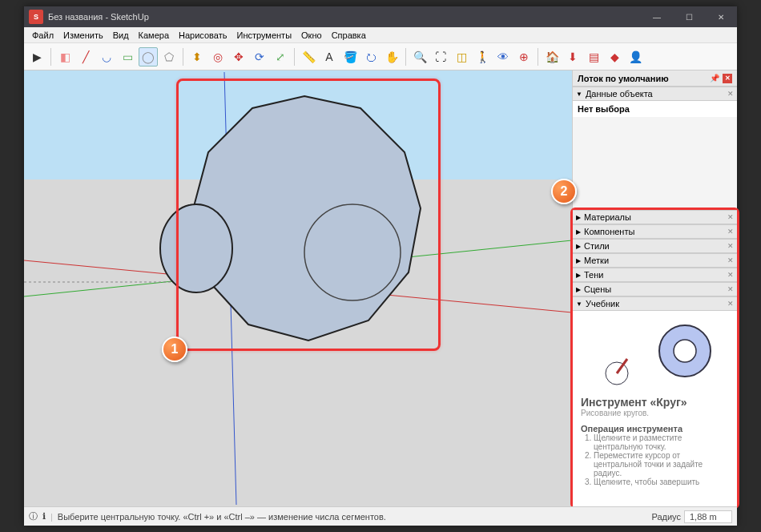 The height and width of the screenshot is (532, 761). What do you see at coordinates (83, 35) in the screenshot?
I see `menu-edit: Изменить` at bounding box center [83, 35].